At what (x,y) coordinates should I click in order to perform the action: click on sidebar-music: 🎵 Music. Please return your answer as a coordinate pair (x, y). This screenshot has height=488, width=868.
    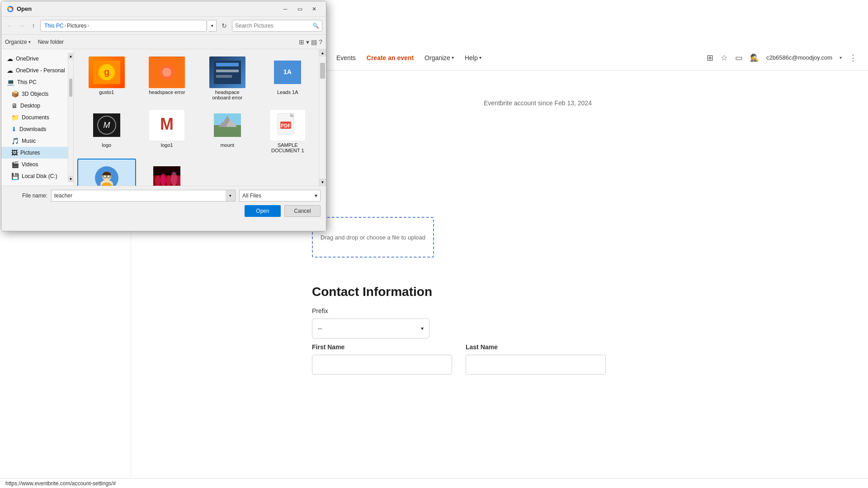
    Looking at the image, I should click on (37, 141).